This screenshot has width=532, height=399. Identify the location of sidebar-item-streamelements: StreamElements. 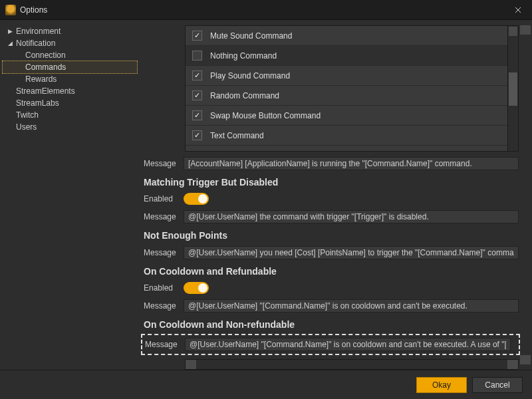
(70, 91).